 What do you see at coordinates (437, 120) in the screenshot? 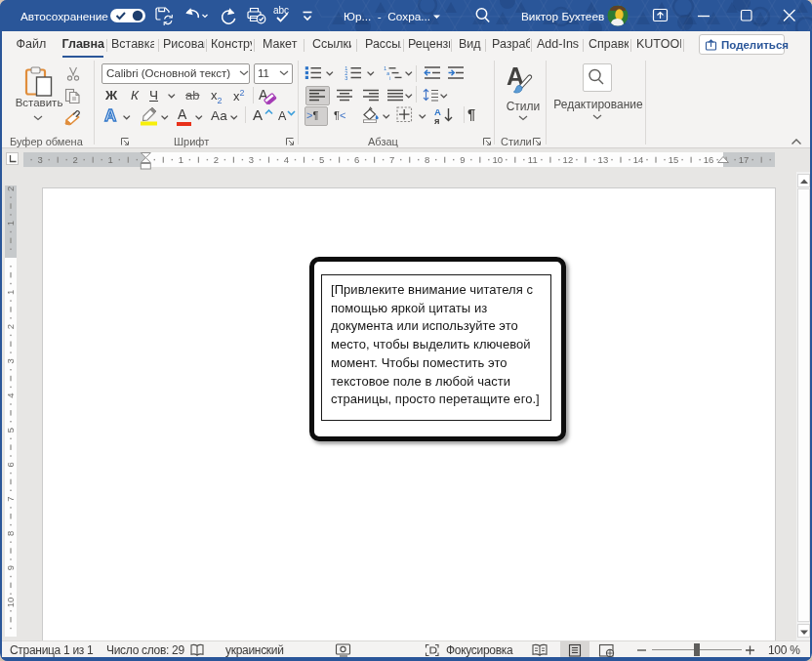
I see `svg-text: я` at bounding box center [437, 120].